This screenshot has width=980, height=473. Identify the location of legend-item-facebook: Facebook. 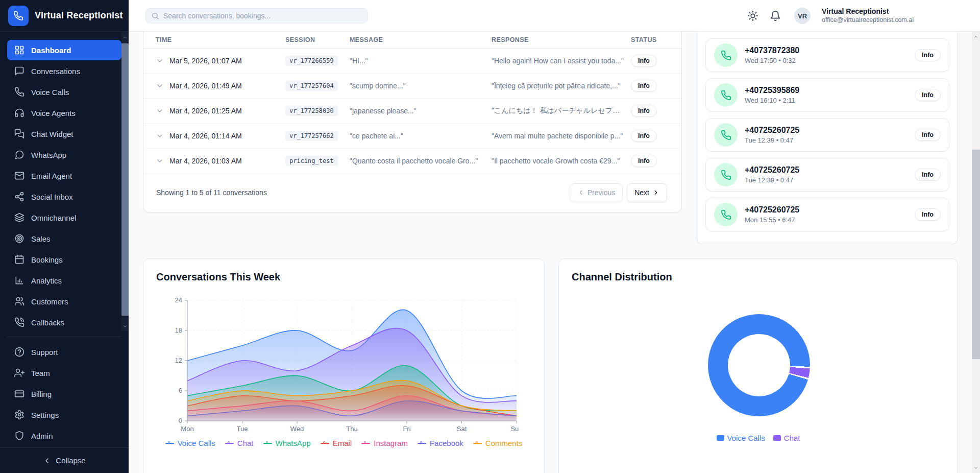
(440, 443).